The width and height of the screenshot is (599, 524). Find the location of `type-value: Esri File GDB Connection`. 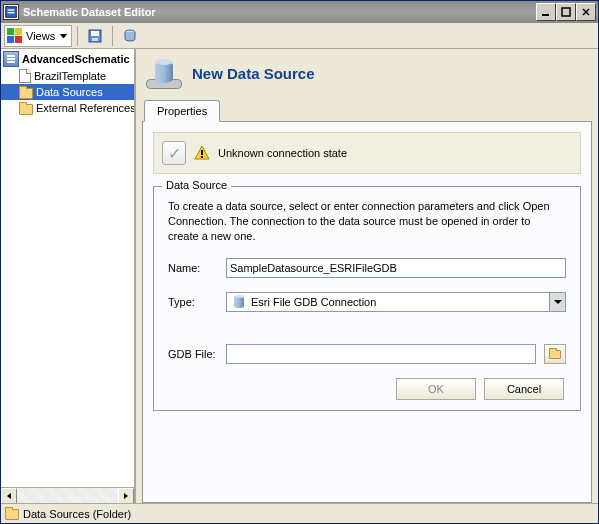

type-value: Esri File GDB Connection is located at coordinates (400, 302).